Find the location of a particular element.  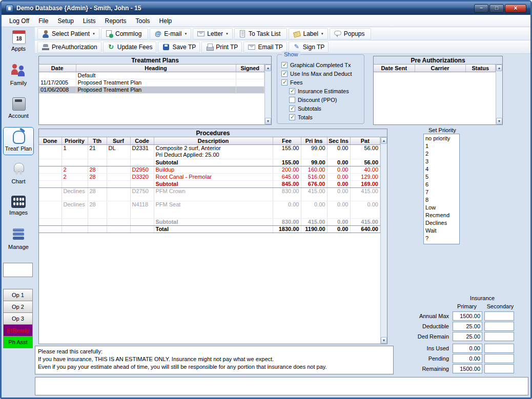

procedure-row: 2 28 D3320 Root Canal - Premolar 645.00 … is located at coordinates (210, 177).